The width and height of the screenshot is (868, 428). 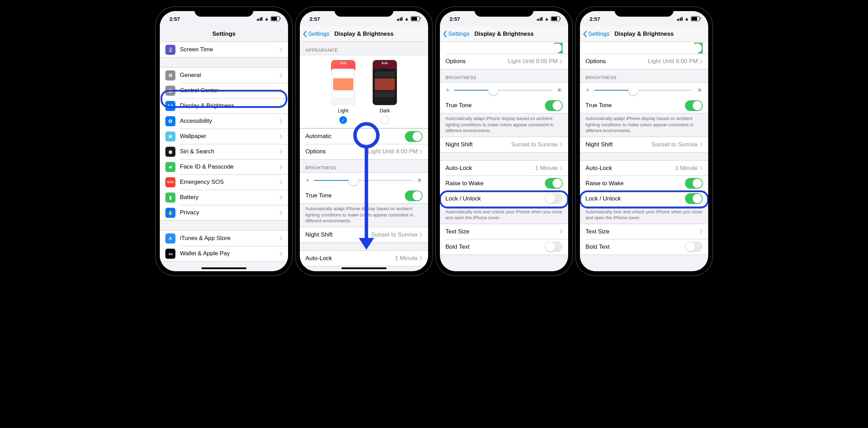 What do you see at coordinates (504, 34) in the screenshot?
I see `nav-bar: Settings Display & Brightness` at bounding box center [504, 34].